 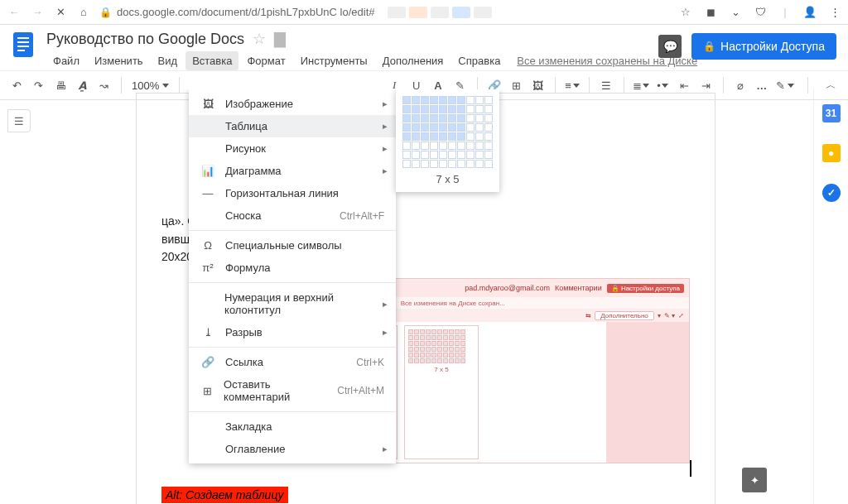 I want to click on redo-icon: ↷, so click(x=38, y=85).